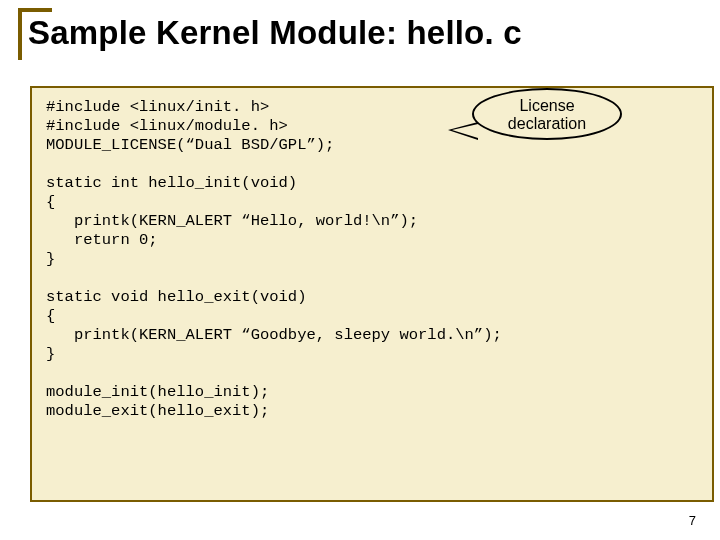 This screenshot has height=540, width=720. I want to click on code-line: MODULE_LICENSE(“Dual BSD/GPL”);, so click(190, 145).